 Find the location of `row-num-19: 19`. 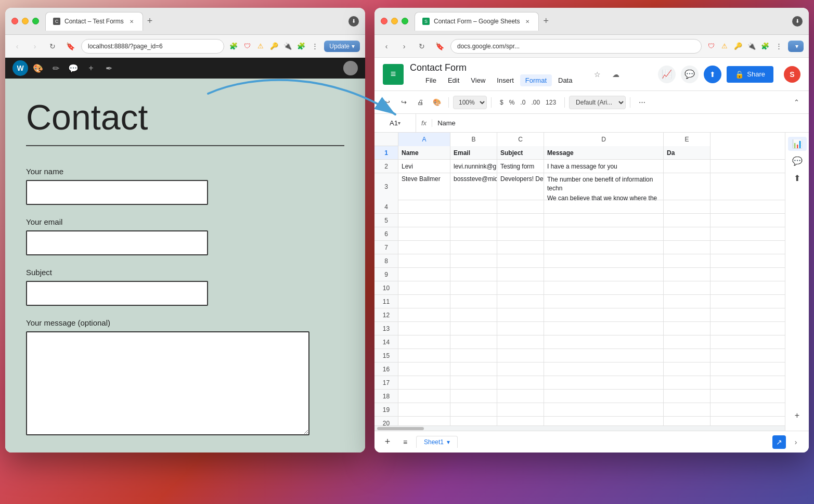

row-num-19: 19 is located at coordinates (386, 410).